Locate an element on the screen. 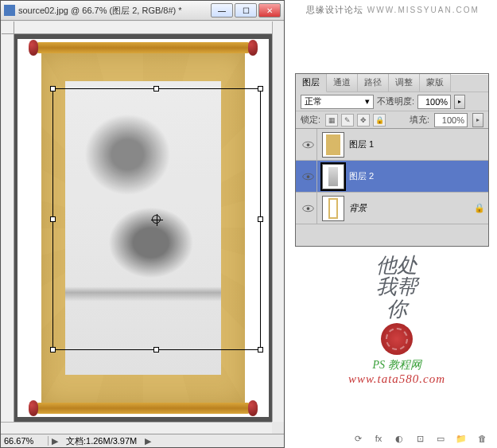 This screenshot has width=497, height=448. layer-name: 图层 2 is located at coordinates (417, 177).